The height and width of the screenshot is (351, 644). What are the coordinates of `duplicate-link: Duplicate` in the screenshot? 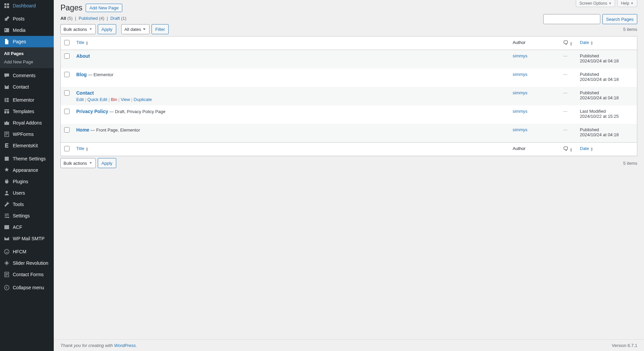 It's located at (143, 99).